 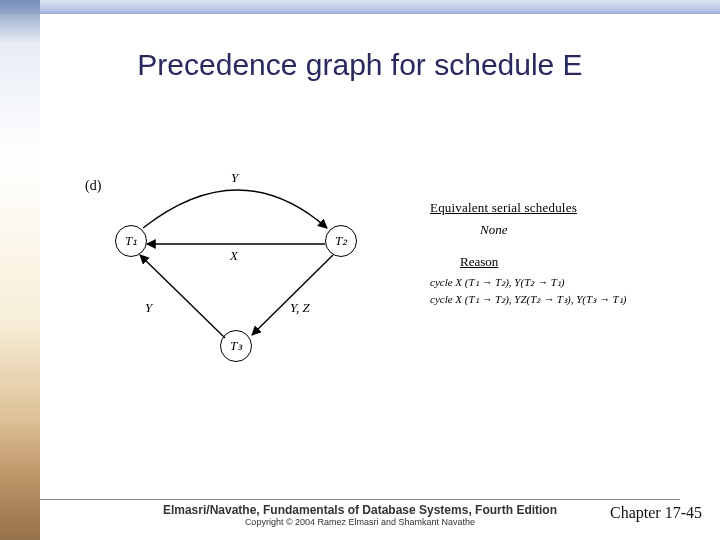 I want to click on footer-rule, so click(x=360, y=500).